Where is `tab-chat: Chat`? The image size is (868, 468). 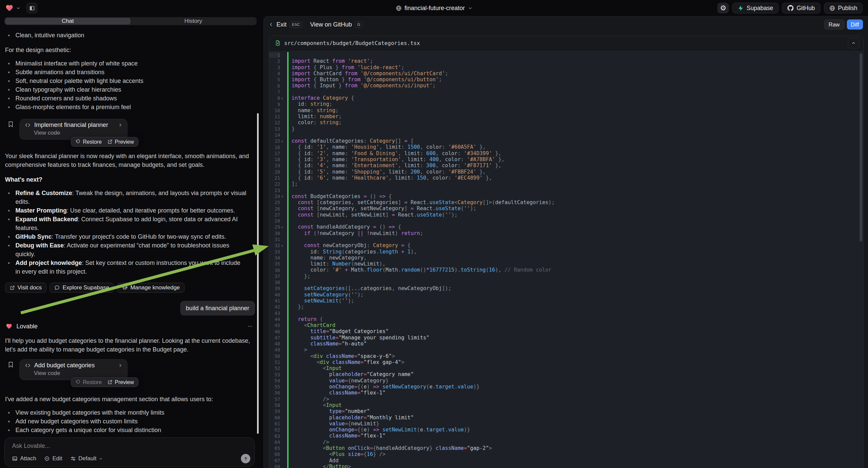
tab-chat: Chat is located at coordinates (68, 21).